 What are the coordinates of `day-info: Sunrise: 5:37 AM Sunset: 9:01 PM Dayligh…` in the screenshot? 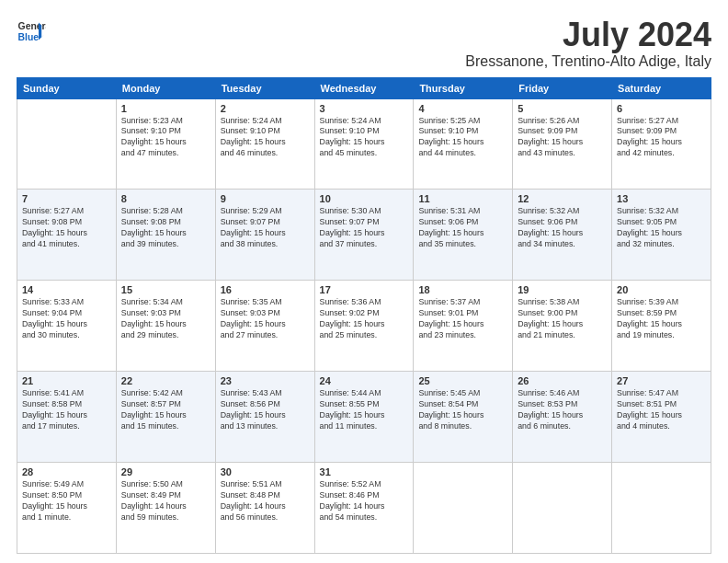 It's located at (463, 319).